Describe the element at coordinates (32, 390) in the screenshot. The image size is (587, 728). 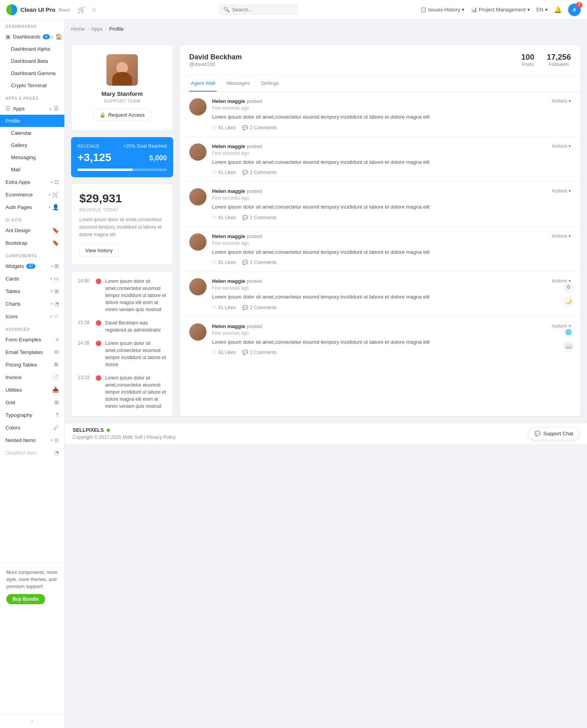
I see `sidebar-item-utilities: Utilities 📥` at that location.